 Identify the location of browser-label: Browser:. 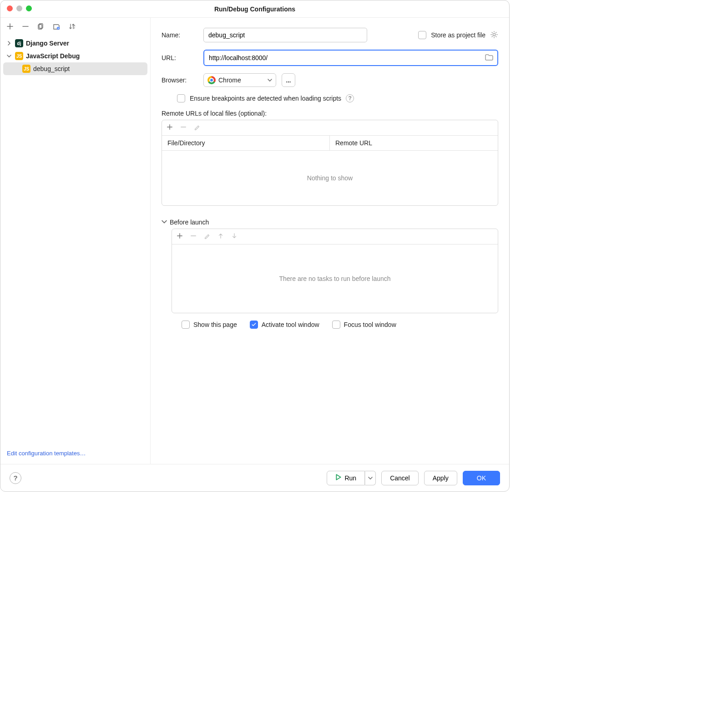
(180, 80).